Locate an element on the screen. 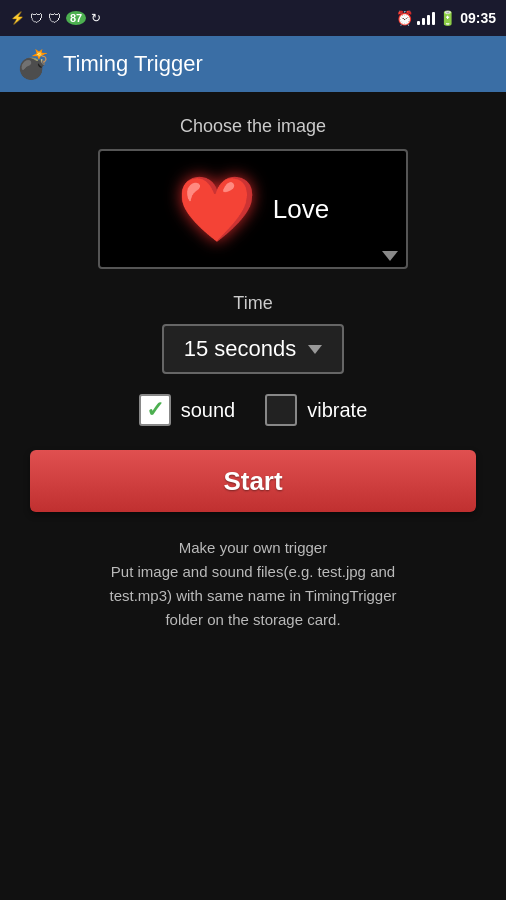  start-button: Start is located at coordinates (253, 481).